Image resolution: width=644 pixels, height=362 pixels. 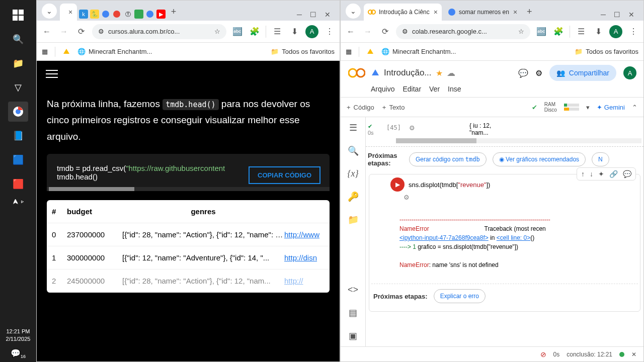 I want to click on bg-tab-1: k, so click(x=84, y=14).